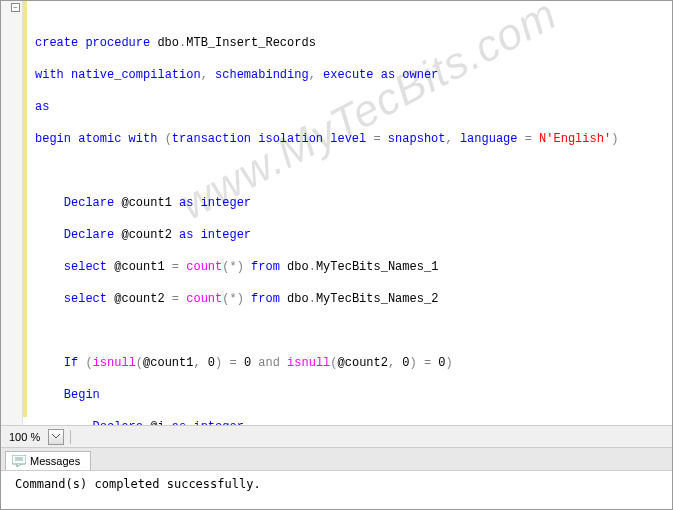 The width and height of the screenshot is (673, 510). What do you see at coordinates (48, 460) in the screenshot?
I see `tab-messages: Messages` at bounding box center [48, 460].